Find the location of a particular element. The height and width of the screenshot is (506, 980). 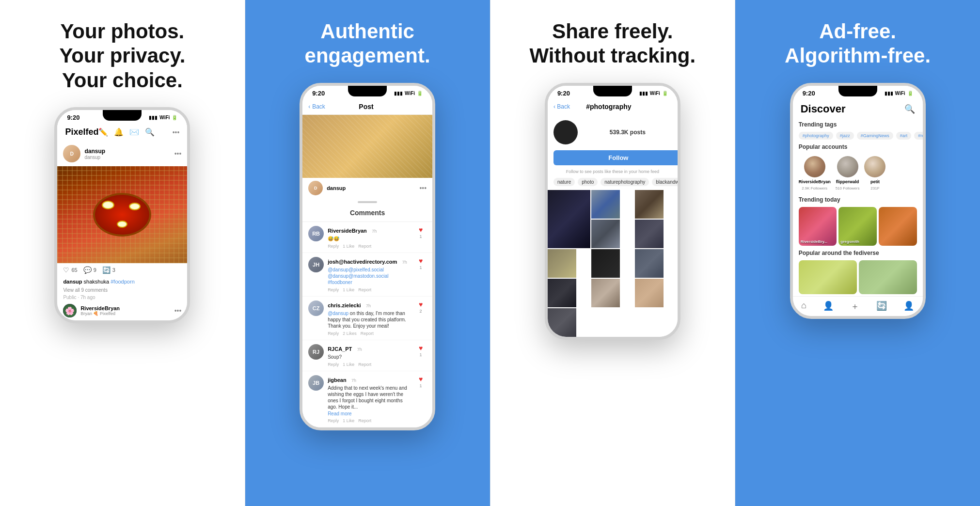

scroll-handle is located at coordinates (367, 202).